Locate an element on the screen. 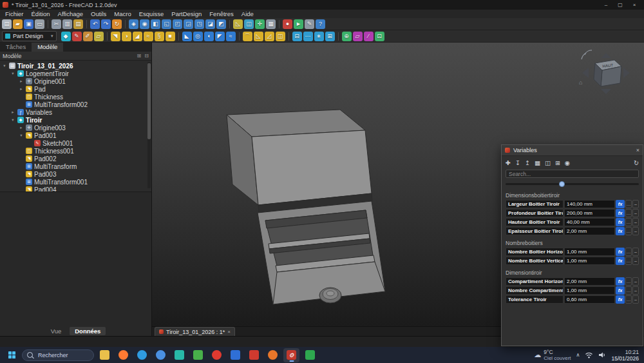 The image size is (644, 363). linear-pattern: ⋯ is located at coordinates (308, 36).